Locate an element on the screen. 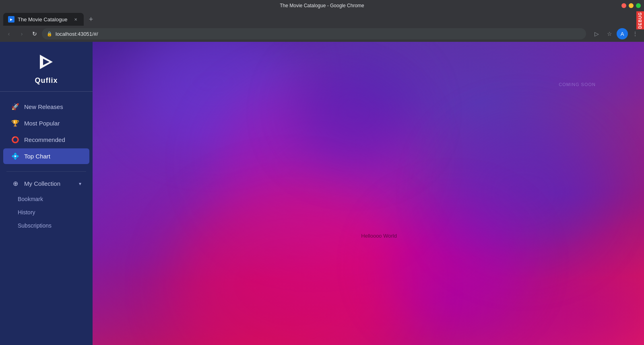 The height and width of the screenshot is (345, 644). recommended-icon: ⭕ is located at coordinates (15, 140).